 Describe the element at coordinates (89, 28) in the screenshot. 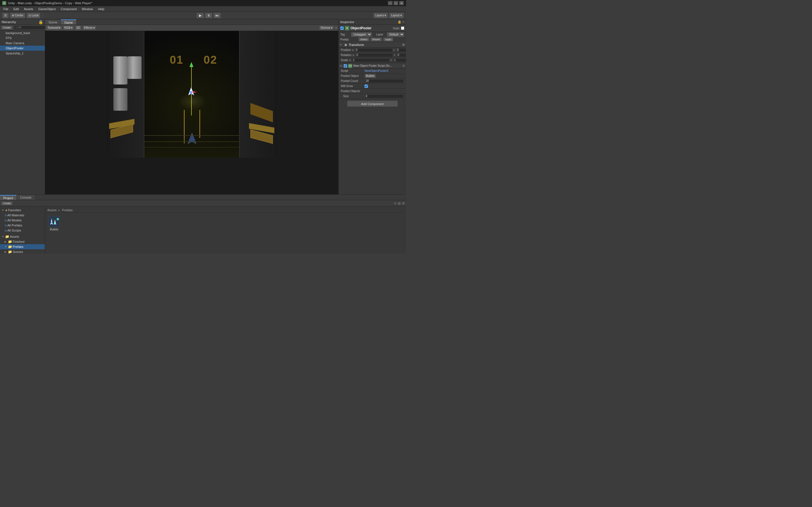

I see `fx-dropdown: Effects ▾` at that location.